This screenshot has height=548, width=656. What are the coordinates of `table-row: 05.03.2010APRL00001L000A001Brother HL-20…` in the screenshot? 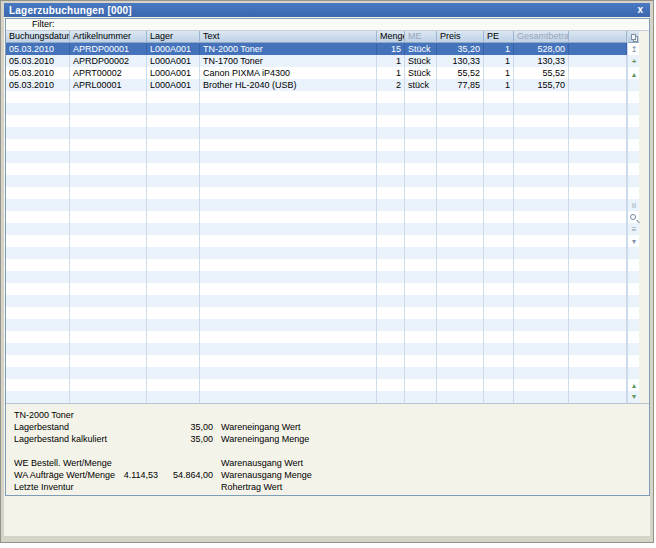 It's located at (322, 85).